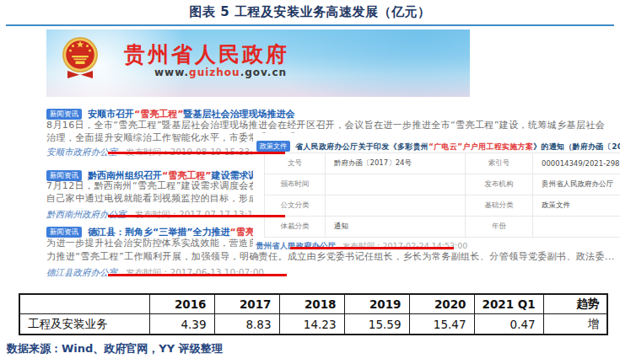 The image size is (620, 364). I want to click on metrics-header-year: 2016, so click(182, 304).